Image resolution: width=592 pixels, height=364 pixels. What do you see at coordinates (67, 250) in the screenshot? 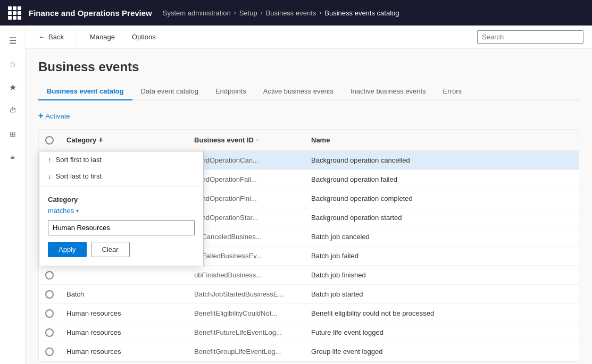
I see `apply-button: Apply` at bounding box center [67, 250].